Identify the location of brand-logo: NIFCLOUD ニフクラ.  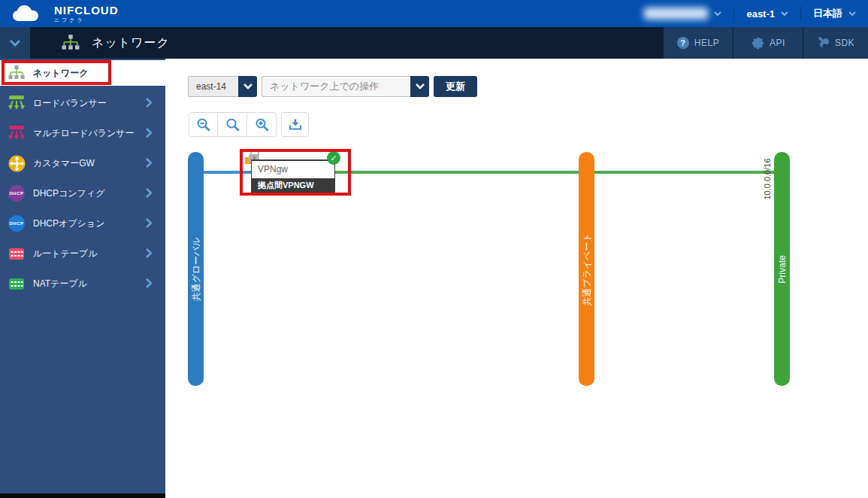
(65, 14).